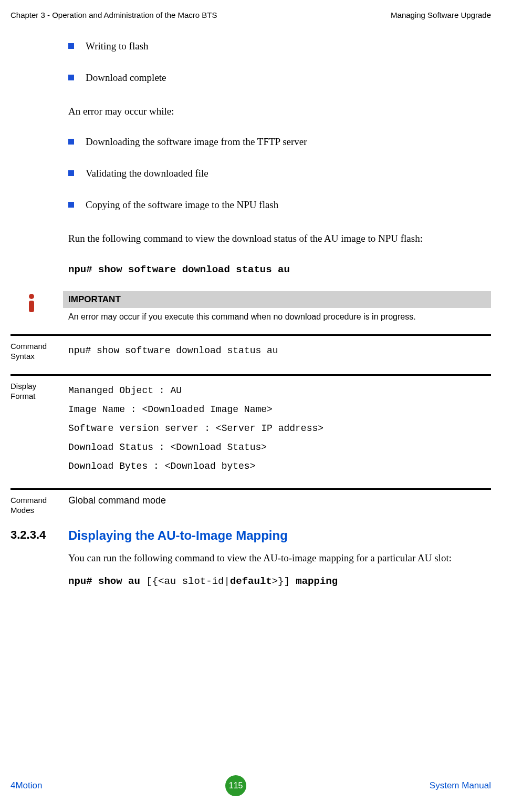 The image size is (512, 812). Describe the element at coordinates (279, 173) in the screenshot. I see `list-item: Validating the downloaded file` at that location.